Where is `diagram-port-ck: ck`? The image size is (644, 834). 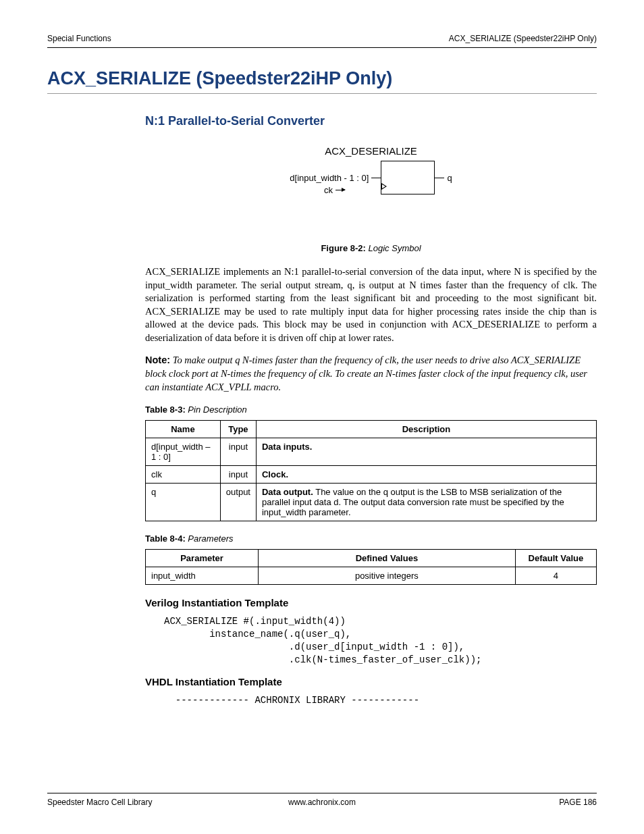
diagram-port-ck: ck is located at coordinates (328, 190).